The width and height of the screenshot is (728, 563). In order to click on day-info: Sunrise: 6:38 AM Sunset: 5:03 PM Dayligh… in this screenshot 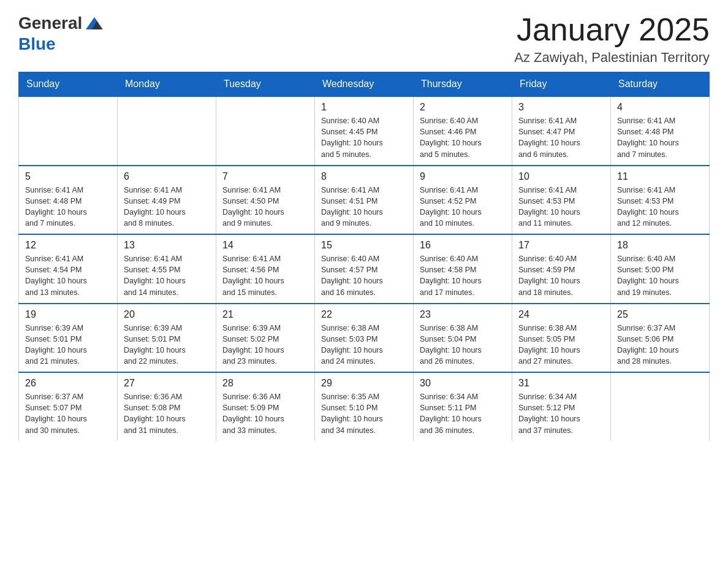, I will do `click(364, 345)`.